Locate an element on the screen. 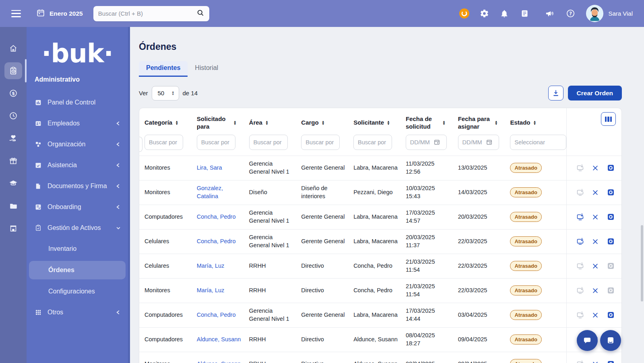  period-label: Enero 2025 is located at coordinates (66, 14).